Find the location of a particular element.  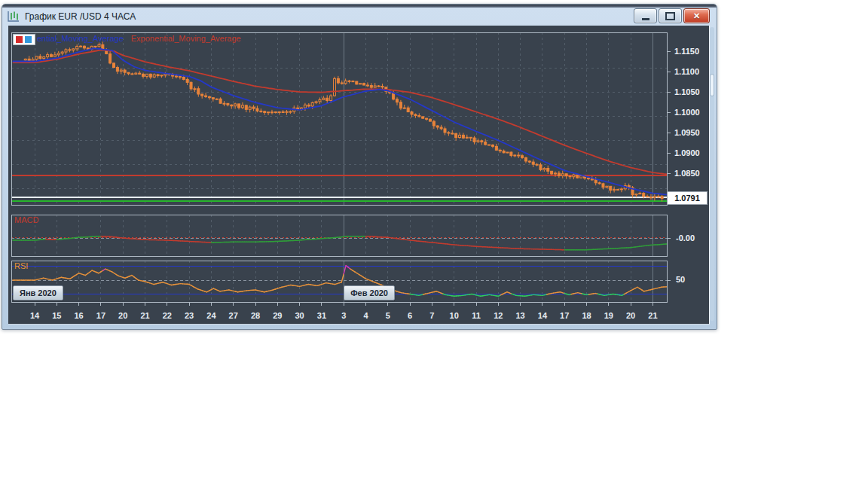

time-axis-label: 19 is located at coordinates (609, 316).